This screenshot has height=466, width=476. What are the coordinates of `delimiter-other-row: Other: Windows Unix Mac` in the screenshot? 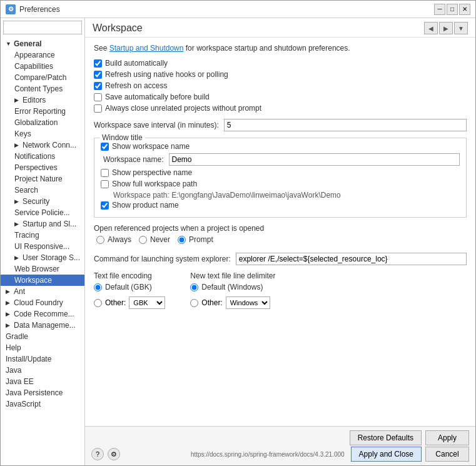 It's located at (233, 303).